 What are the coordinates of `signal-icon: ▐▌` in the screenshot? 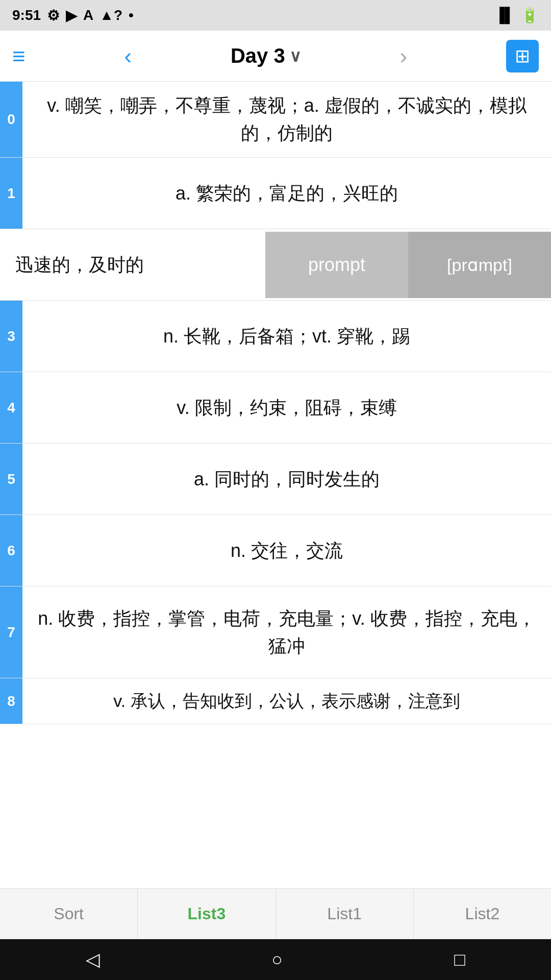 It's located at (505, 15).